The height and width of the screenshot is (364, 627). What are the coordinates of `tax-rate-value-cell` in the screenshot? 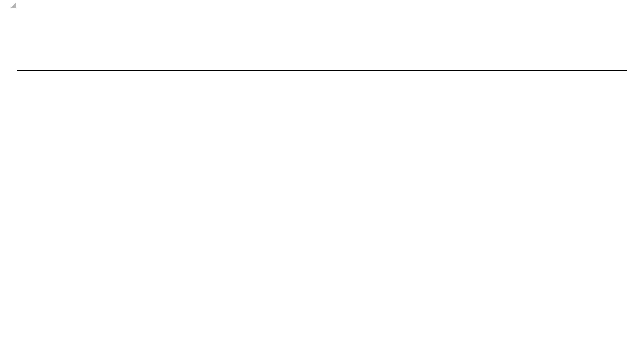 It's located at (411, 47).